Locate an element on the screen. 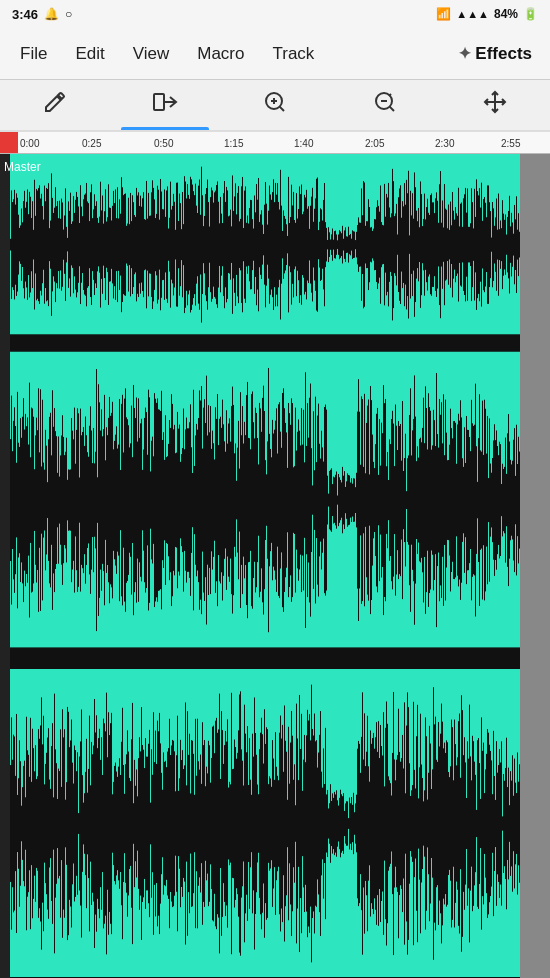  effects-button: ✦ Effects is located at coordinates (495, 54).